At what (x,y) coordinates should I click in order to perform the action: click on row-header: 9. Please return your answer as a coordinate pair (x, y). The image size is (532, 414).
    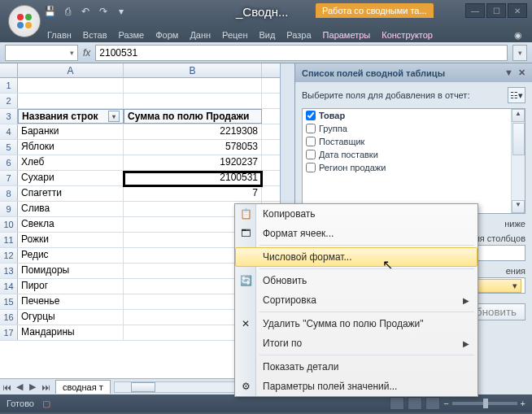
    Looking at the image, I should click on (9, 209).